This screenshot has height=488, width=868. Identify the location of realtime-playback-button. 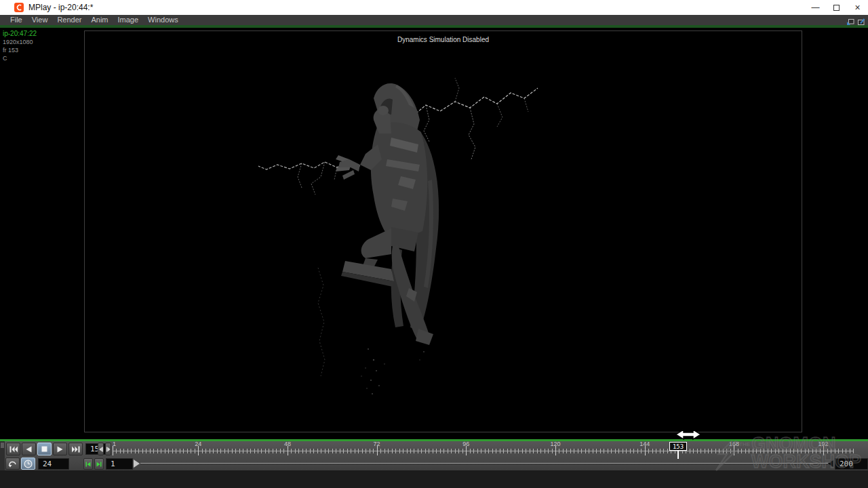
(28, 464).